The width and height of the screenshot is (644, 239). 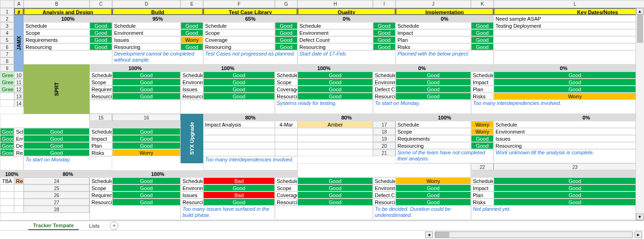 I want to click on note: Start date of 17-Feb., so click(x=347, y=57).